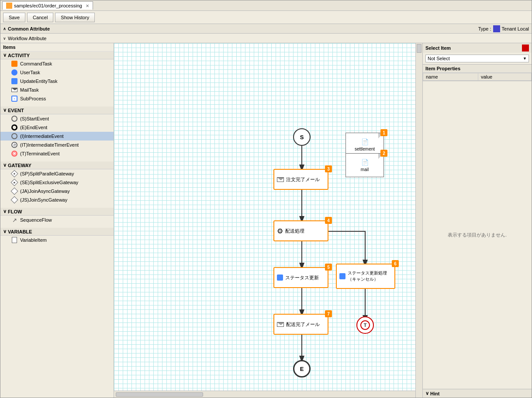 The image size is (532, 398). What do you see at coordinates (20, 165) in the screenshot?
I see `gateway-label: GATEWAY` at bounding box center [20, 165].